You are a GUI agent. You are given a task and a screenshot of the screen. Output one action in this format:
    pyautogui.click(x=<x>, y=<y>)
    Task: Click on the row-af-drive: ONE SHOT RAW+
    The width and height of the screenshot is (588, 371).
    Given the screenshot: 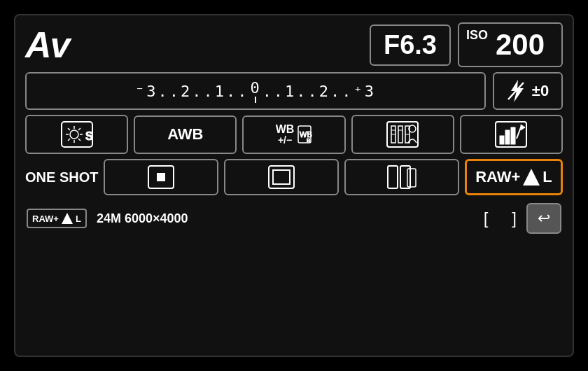 What is the action you would take?
    pyautogui.click(x=294, y=177)
    